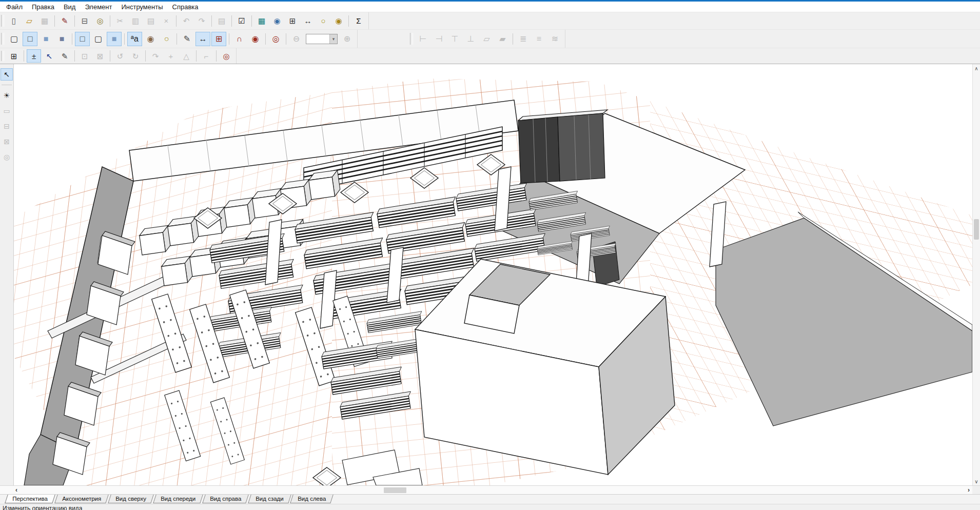 Image resolution: width=980 pixels, height=510 pixels. I want to click on shaded-view-button: ■, so click(46, 39).